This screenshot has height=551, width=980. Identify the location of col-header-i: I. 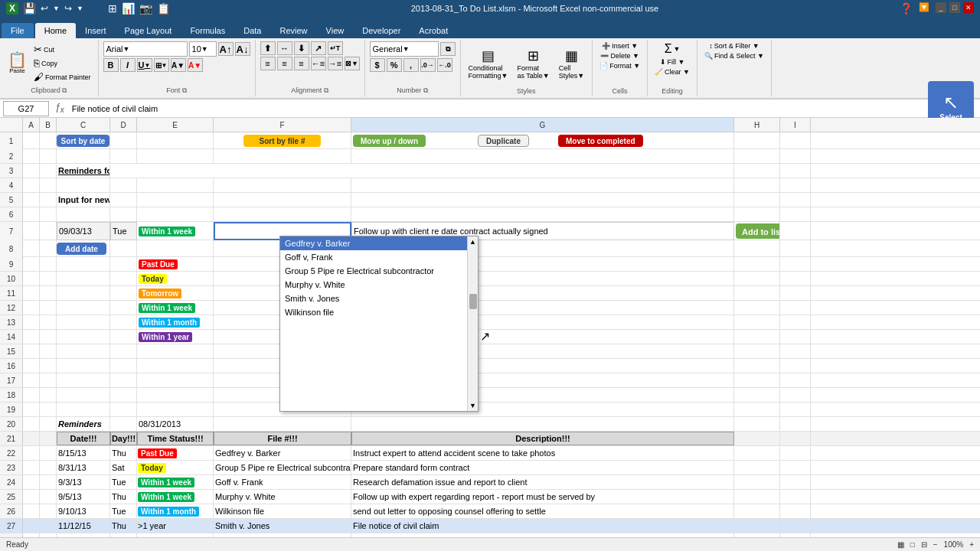
(795, 125).